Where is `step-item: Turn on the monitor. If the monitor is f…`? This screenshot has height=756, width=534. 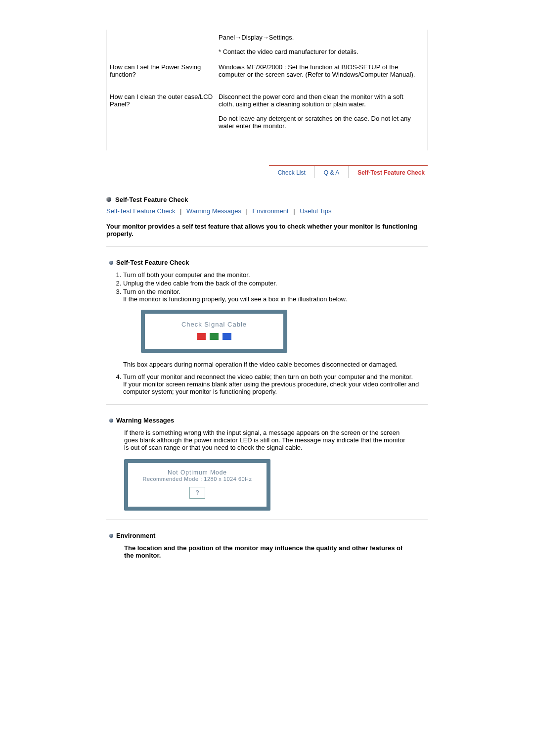
step-item: Turn on the monitor. If the monitor is f… is located at coordinates (274, 328).